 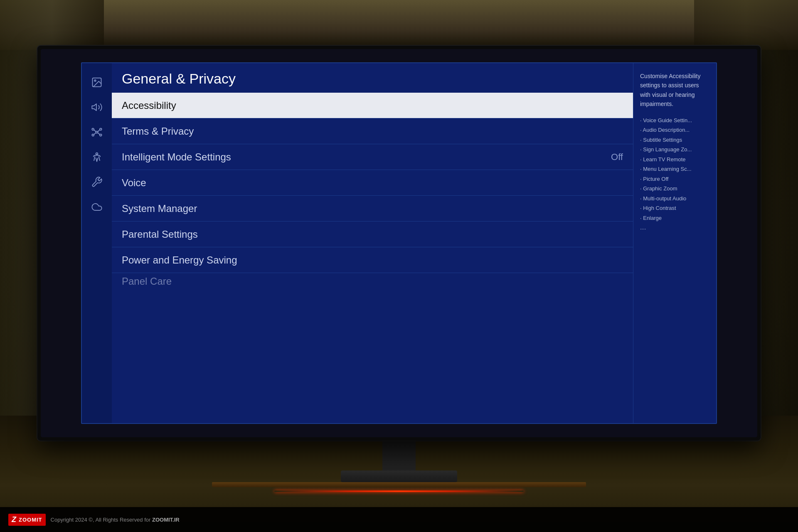 What do you see at coordinates (675, 243) in the screenshot?
I see `info-panel: Customise Accessibility settings to assi…` at bounding box center [675, 243].